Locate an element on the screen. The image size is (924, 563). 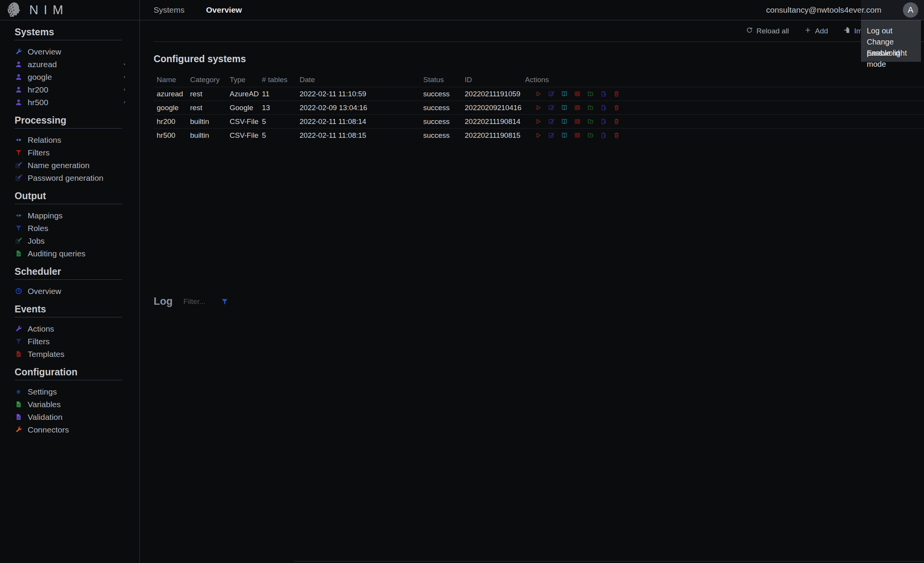
sidebar-item-name-generation: Name generation is located at coordinates (71, 165).